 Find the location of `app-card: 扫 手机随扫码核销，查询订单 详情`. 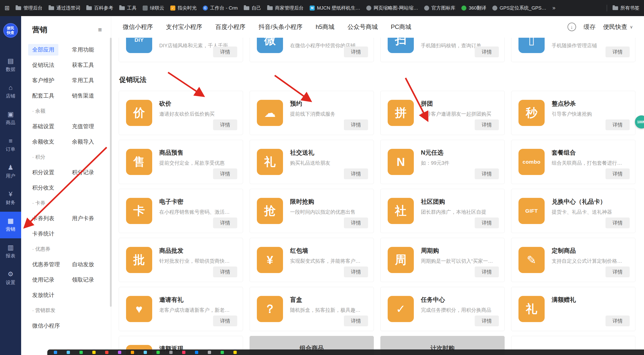

app-card: 扫 手机随扫码核销，查询订单 详情 is located at coordinates (442, 50).